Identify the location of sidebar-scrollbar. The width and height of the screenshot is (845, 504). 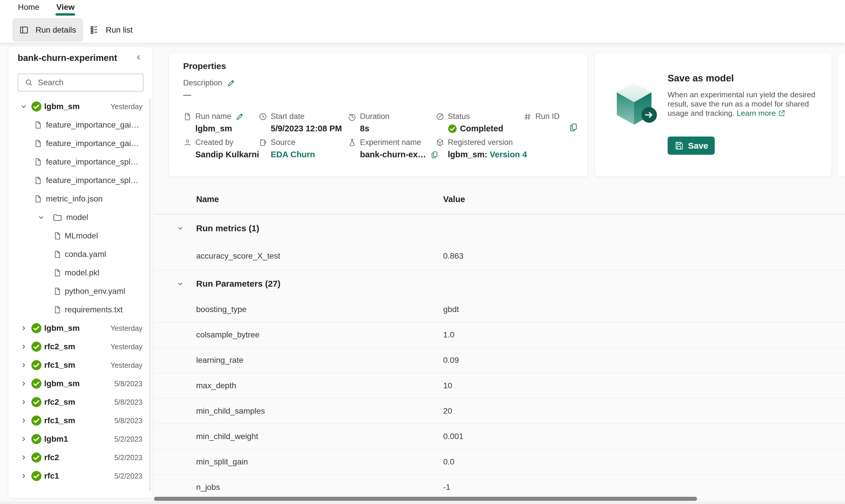
(150, 295).